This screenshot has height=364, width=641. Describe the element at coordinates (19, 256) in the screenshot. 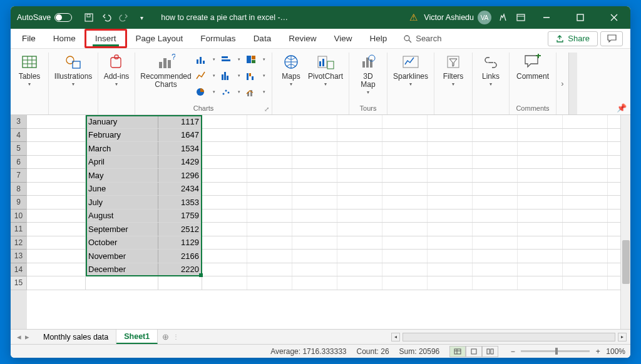

I see `row-header: 13` at that location.